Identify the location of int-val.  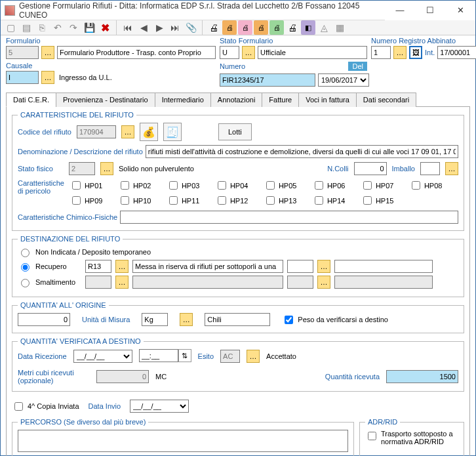
(456, 52).